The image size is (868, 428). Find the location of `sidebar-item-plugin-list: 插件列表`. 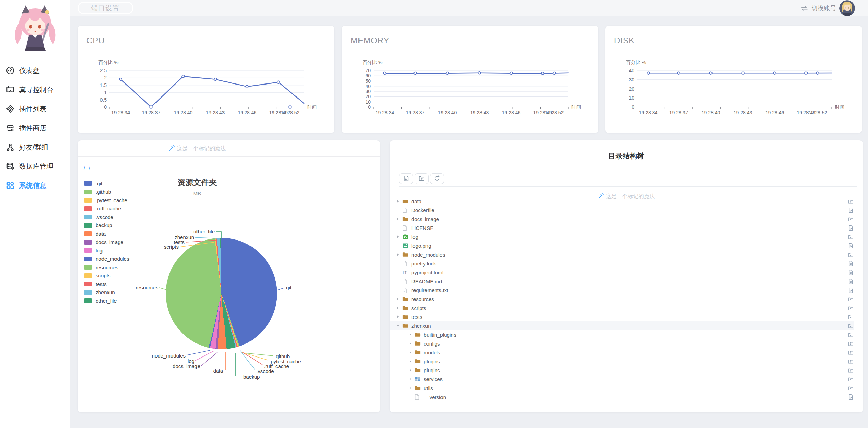

sidebar-item-plugin-list: 插件列表 is located at coordinates (35, 109).